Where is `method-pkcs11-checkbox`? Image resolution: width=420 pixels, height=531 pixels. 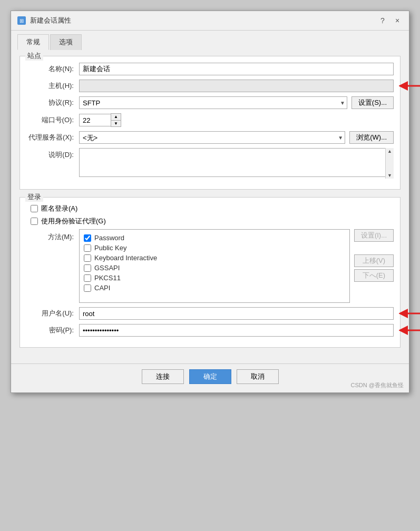
method-pkcs11-checkbox is located at coordinates (87, 278).